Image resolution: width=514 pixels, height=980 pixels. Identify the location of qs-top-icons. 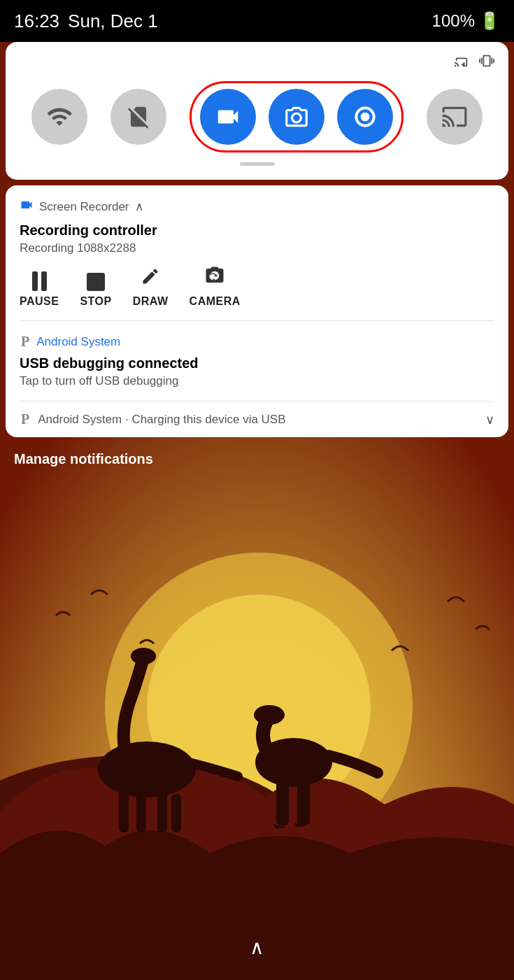
(257, 63).